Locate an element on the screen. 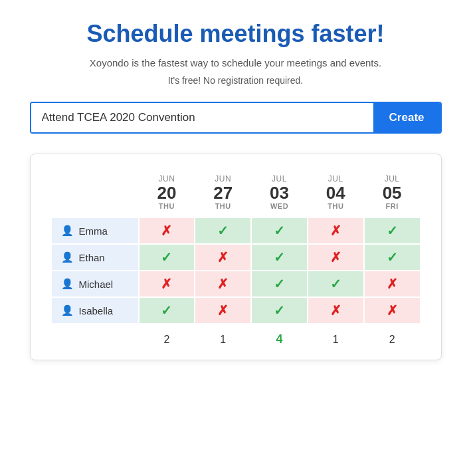 This screenshot has width=471, height=476. person-name-cell: 👤 Ethan is located at coordinates (95, 257).